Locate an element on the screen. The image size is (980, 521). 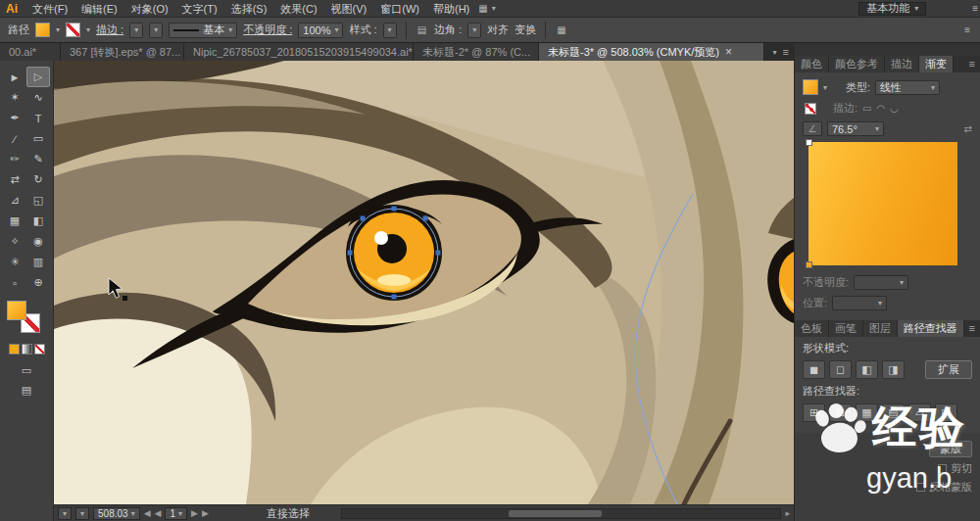
column-graph-tool: ▥ is located at coordinates (38, 262).